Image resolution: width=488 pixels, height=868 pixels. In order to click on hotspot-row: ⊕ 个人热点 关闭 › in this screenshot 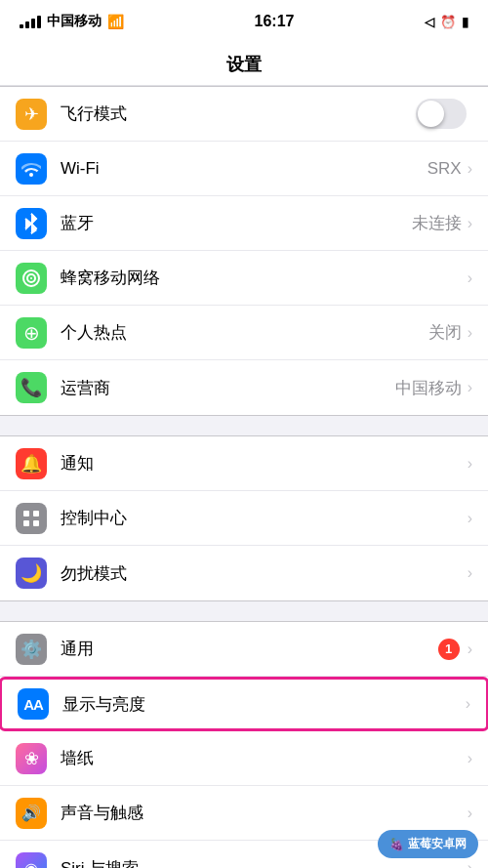, I will do `click(244, 333)`.